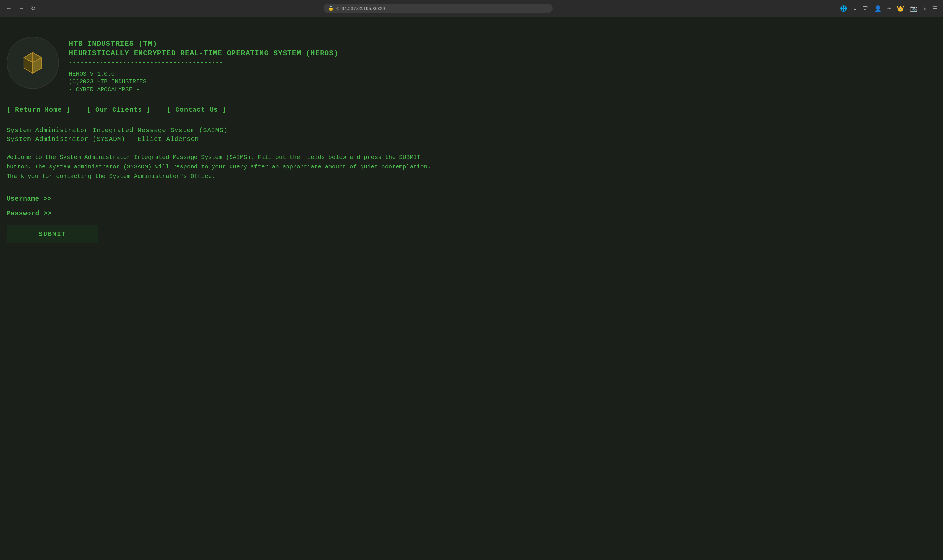 The width and height of the screenshot is (943, 560). I want to click on nav-back-button: ←, so click(9, 8).